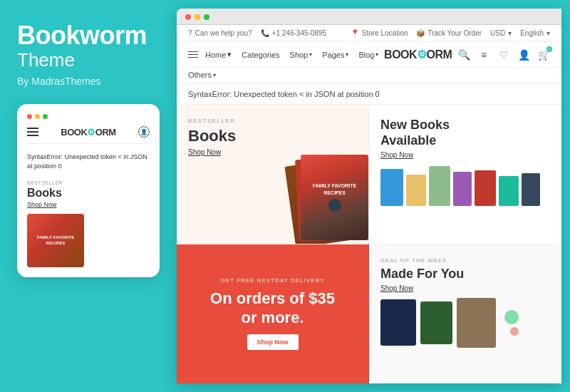 The image size is (570, 392). Describe the element at coordinates (197, 17) in the screenshot. I see `browser-dot-yellow` at that location.